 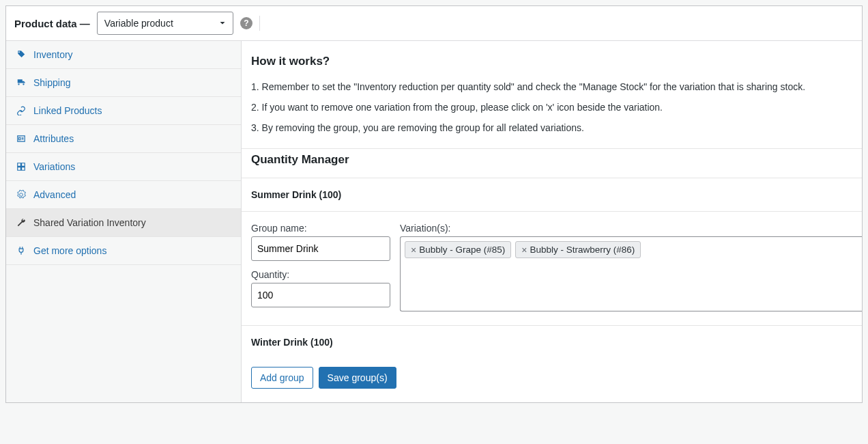 What do you see at coordinates (21, 167) in the screenshot?
I see `grid-icon` at bounding box center [21, 167].